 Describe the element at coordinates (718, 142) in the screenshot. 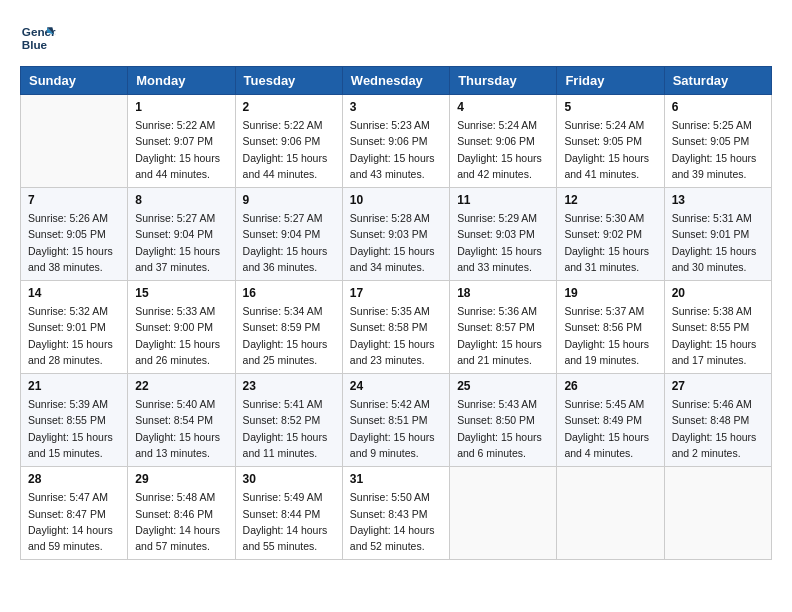

I see `calendar-cell: 6Sunrise: 5:25 AM Sunset: 9:05 PM Daylig…` at that location.